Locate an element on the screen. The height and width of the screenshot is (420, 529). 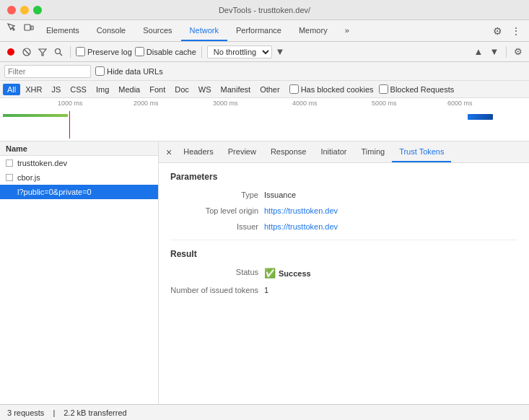
success-text: Success is located at coordinates (294, 274).